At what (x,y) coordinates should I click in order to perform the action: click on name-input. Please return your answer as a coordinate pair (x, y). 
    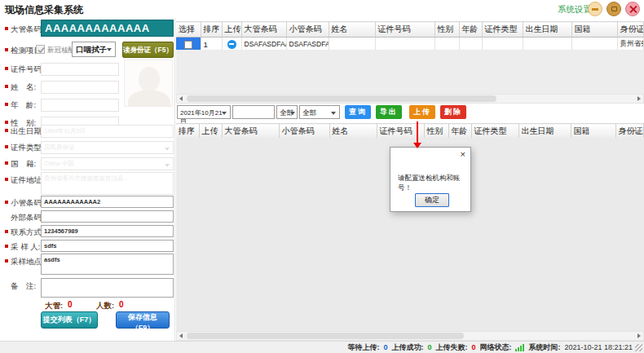
    Looking at the image, I should click on (80, 87).